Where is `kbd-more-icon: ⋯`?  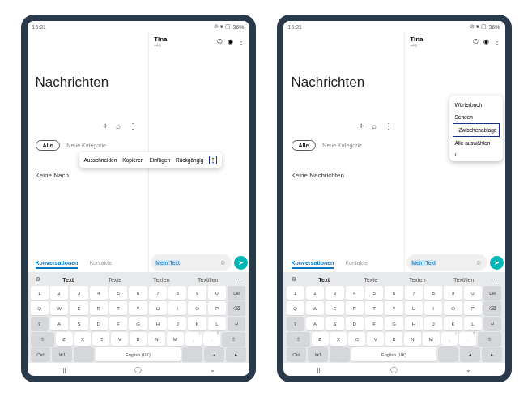 kbd-more-icon: ⋯ is located at coordinates (239, 279).